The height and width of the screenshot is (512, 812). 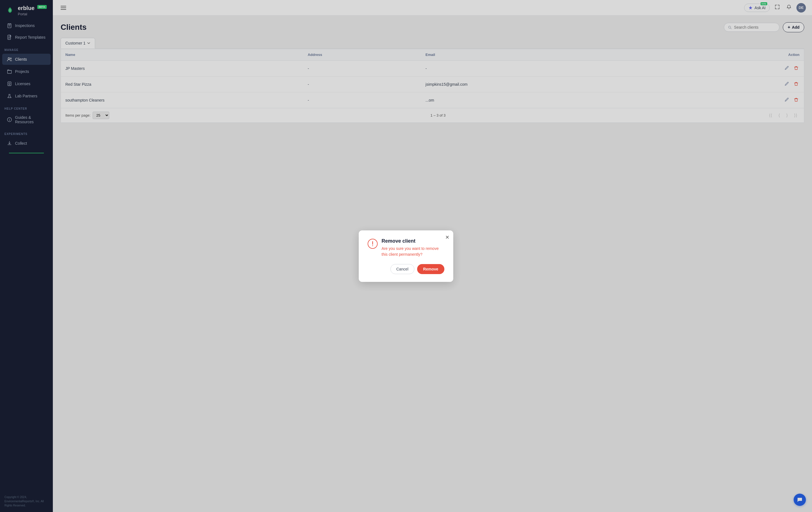 I want to click on modal-title: Remove client, so click(x=413, y=241).